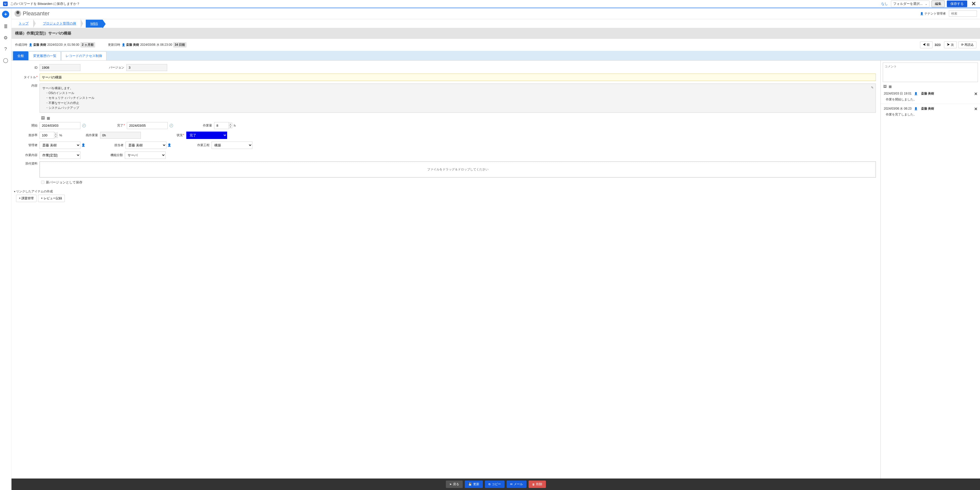  What do you see at coordinates (967, 45) in the screenshot?
I see `reload-button: ⟳ 再読込` at bounding box center [967, 45].